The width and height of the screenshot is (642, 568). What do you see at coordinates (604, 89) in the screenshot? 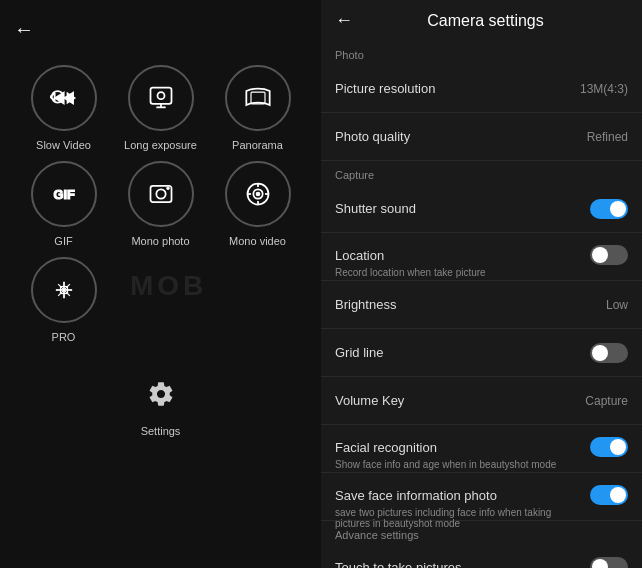
I see `picture-resolution-value: 13M(4:3)` at bounding box center [604, 89].